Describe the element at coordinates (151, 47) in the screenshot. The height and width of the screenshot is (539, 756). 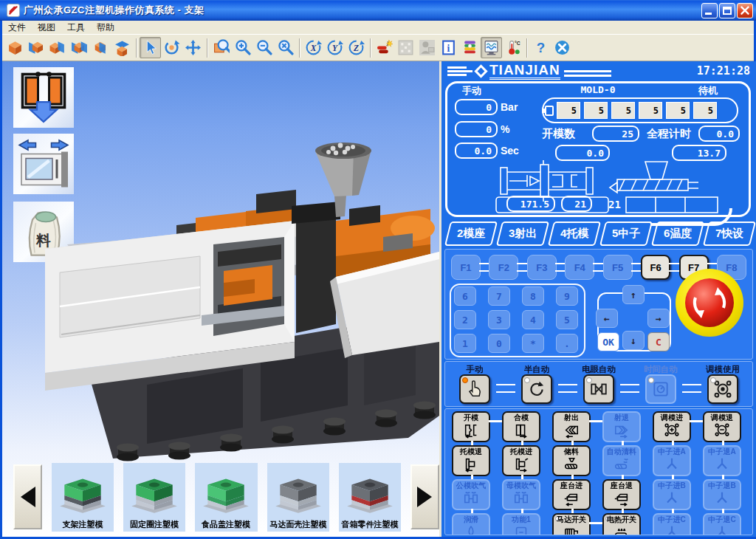
I see `select-arrow-button` at that location.